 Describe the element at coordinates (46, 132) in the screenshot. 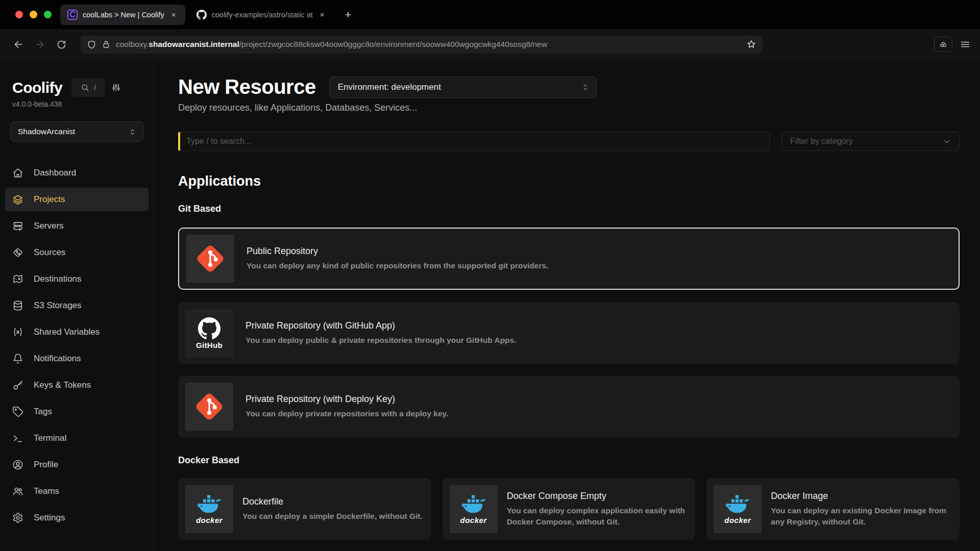

I see `team-select-value: ShadowArcanist` at that location.